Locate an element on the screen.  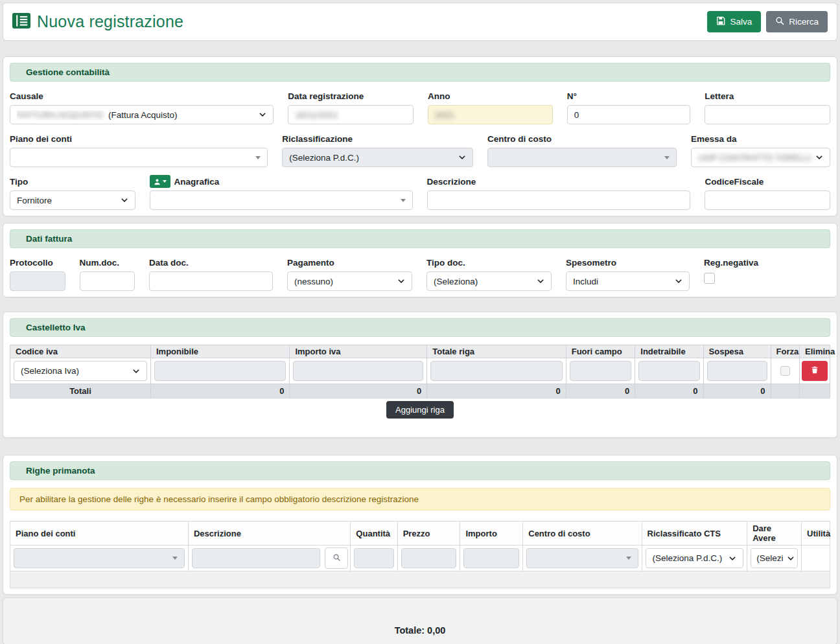
field-tipo-doc: Tipo doc. (Seleziona) is located at coordinates (489, 270).